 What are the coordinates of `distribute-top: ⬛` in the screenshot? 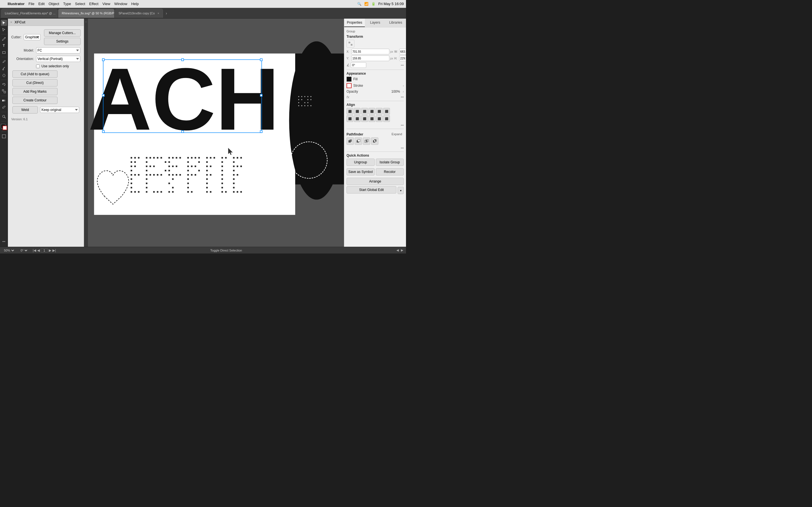 It's located at (372, 119).